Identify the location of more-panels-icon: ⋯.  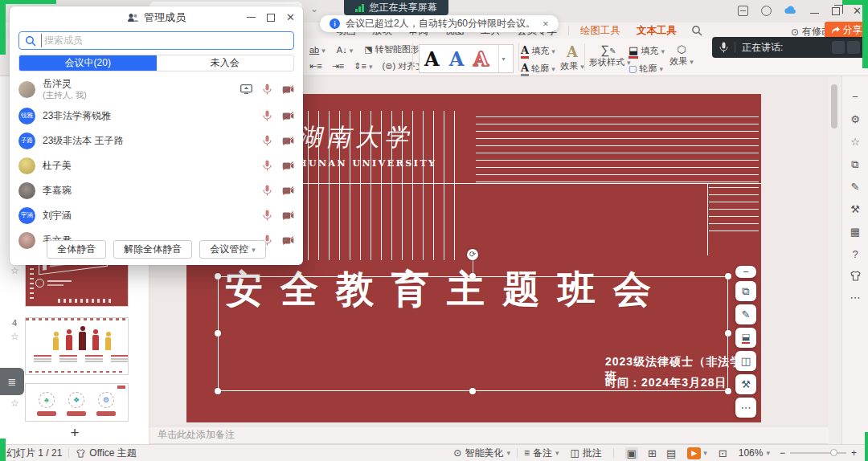
(855, 297).